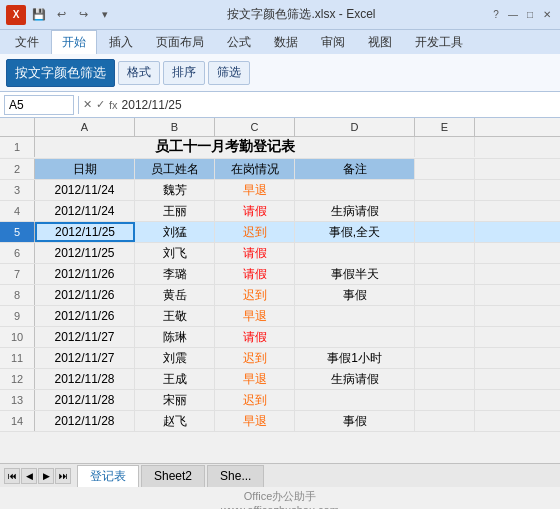  What do you see at coordinates (445, 295) in the screenshot?
I see `cell-8e` at bounding box center [445, 295].